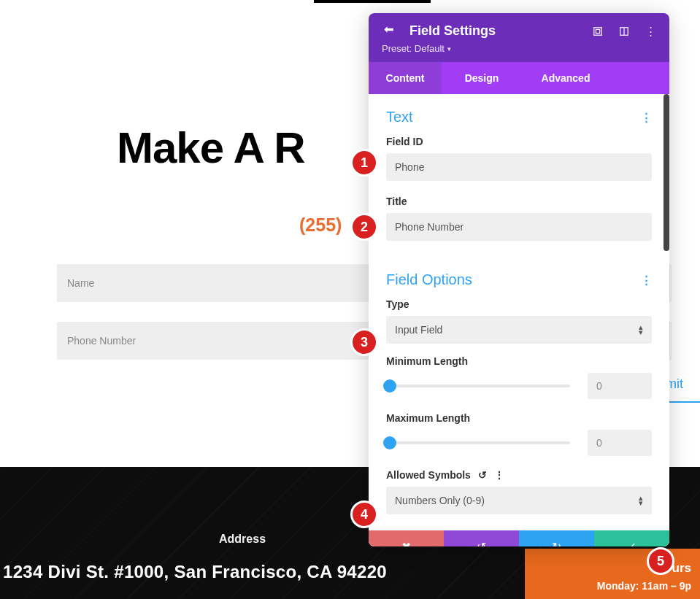 This screenshot has height=599, width=700. I want to click on field-id-label: Field ID, so click(519, 142).